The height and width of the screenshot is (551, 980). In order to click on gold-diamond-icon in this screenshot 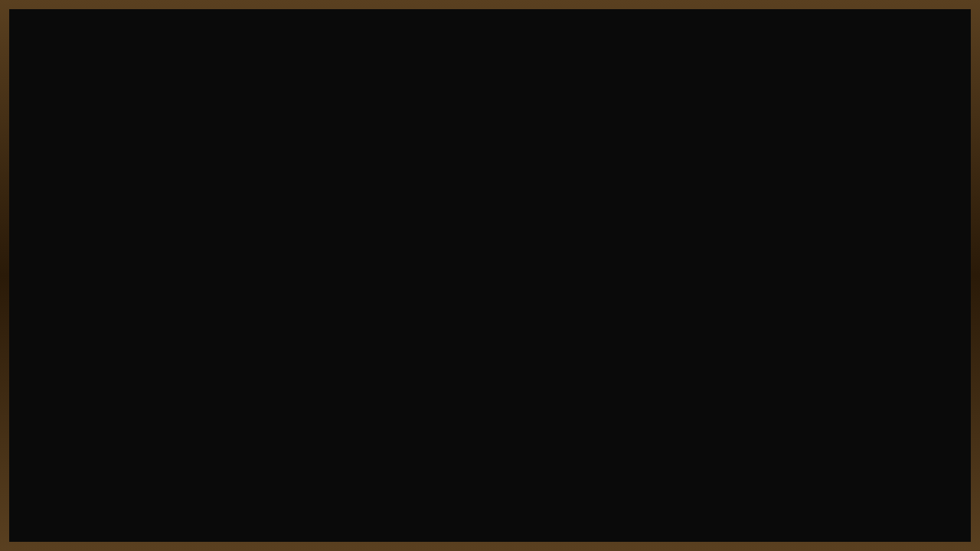, I will do `click(28, 90)`.